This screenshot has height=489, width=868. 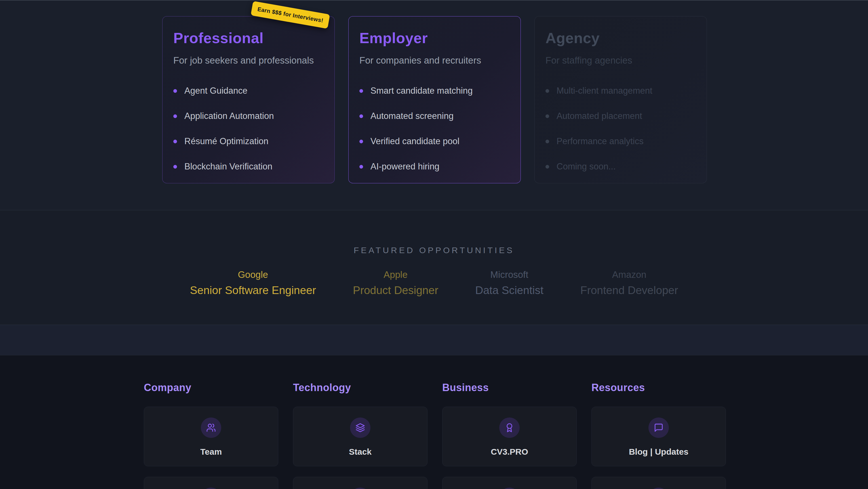 I want to click on featured-job-amazon: Amazon Frontend Developer, so click(x=629, y=283).